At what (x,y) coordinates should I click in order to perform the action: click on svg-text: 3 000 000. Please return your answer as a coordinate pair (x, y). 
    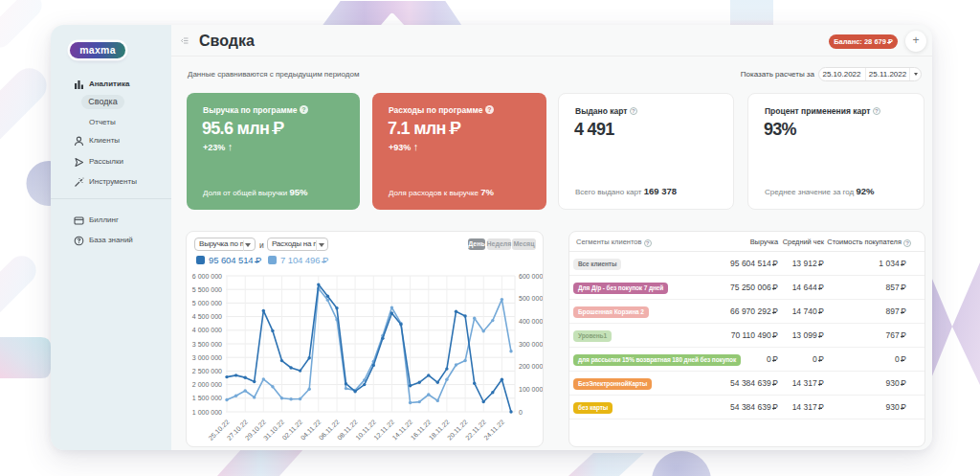
    Looking at the image, I should click on (207, 358).